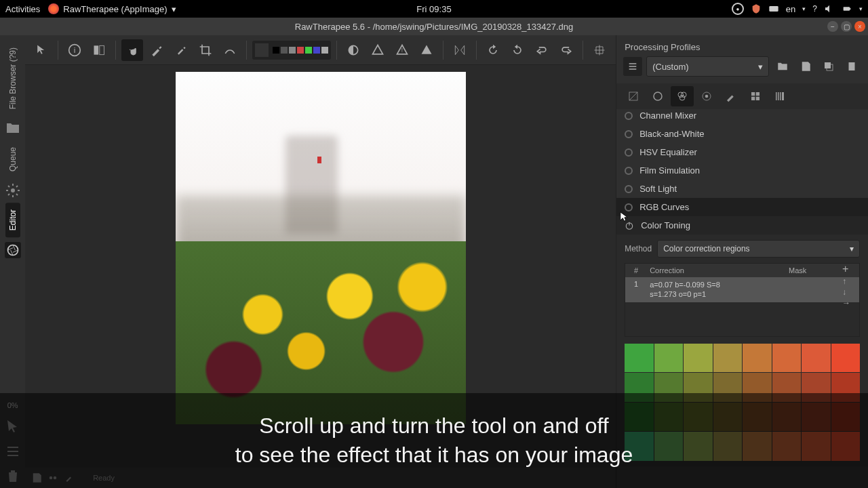 This screenshot has height=488, width=868. I want to click on clock: Fri 09:35, so click(434, 9).